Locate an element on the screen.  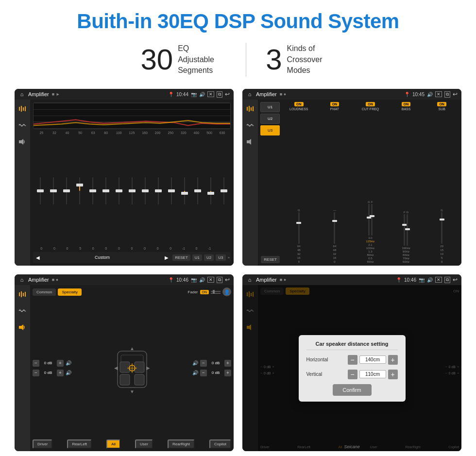
prev-btn: ◀ is located at coordinates (38, 257).